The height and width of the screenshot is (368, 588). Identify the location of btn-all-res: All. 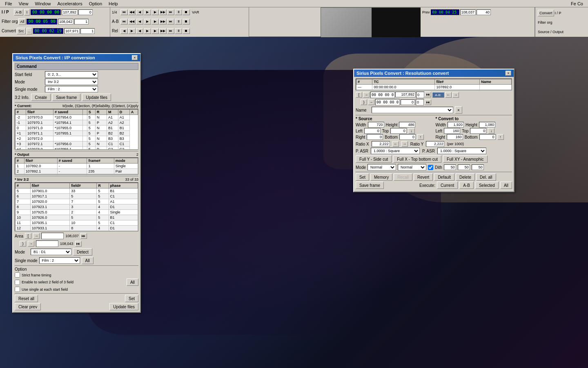
(506, 185).